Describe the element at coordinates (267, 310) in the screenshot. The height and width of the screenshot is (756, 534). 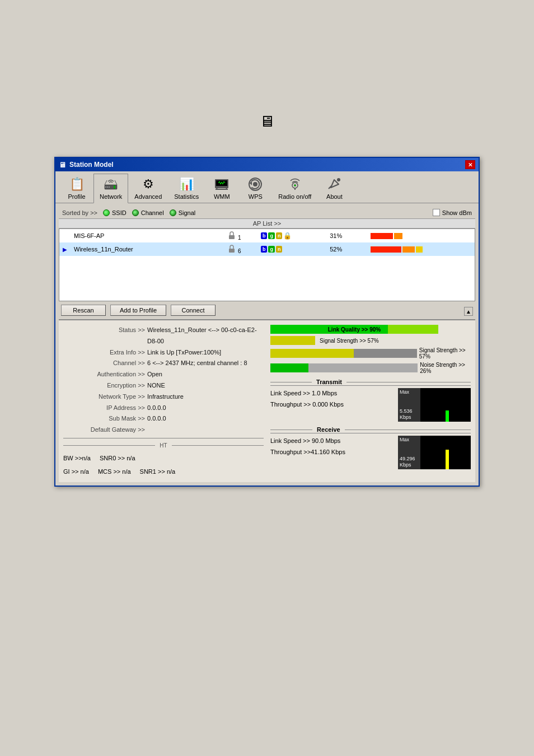
I see `button-row: Rescan Add to Profile Connect ▲` at that location.